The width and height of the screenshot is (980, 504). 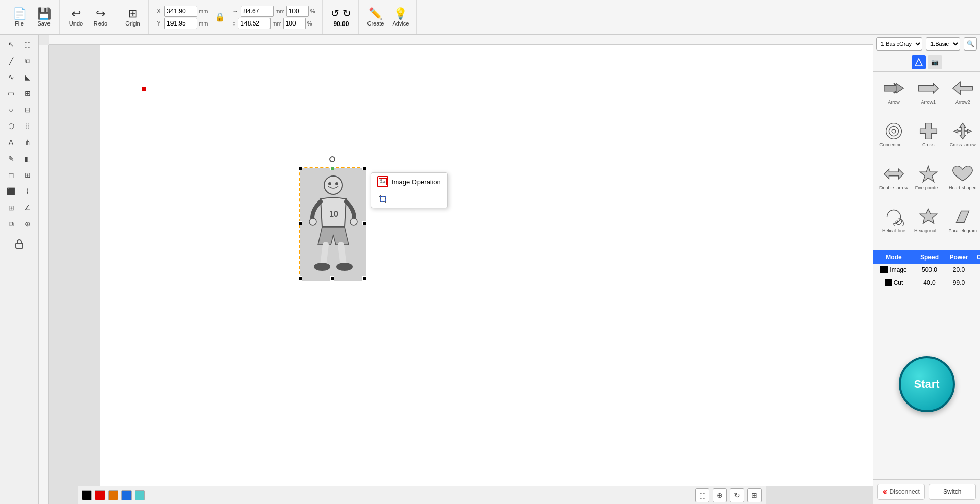 I want to click on height-pct: %, so click(x=310, y=23).